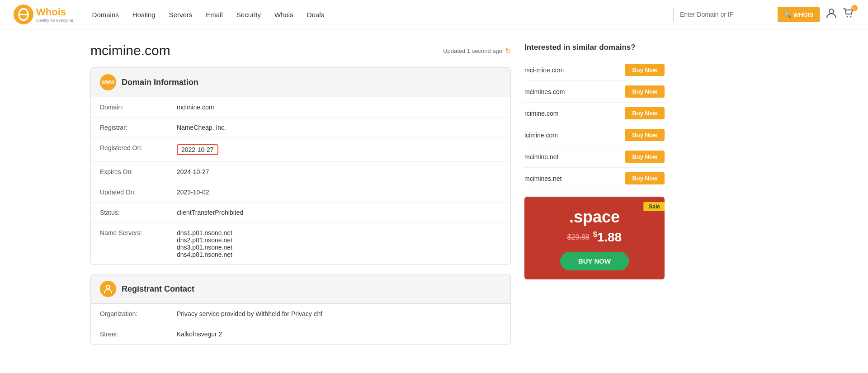  I want to click on buy-now-btn-3: Buy Now, so click(645, 113).